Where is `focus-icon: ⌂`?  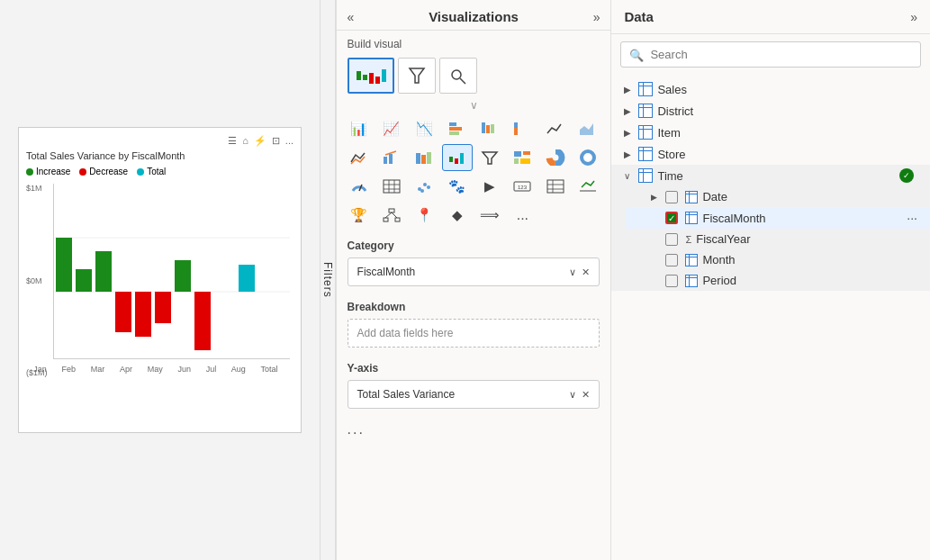 focus-icon: ⌂ is located at coordinates (245, 140).